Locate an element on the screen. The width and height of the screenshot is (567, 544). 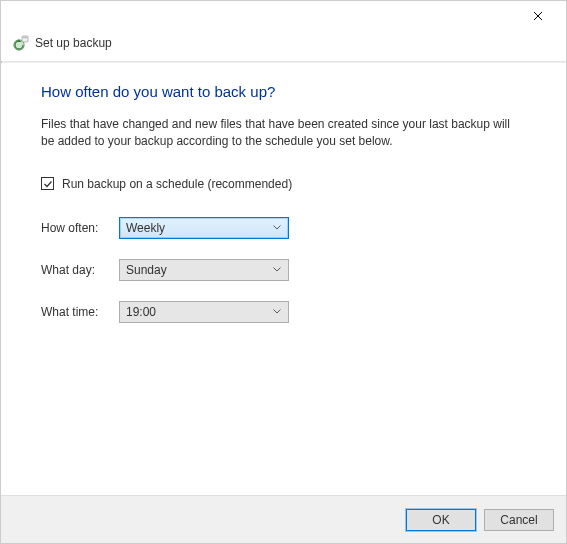
schedule-checkbox-label: Run backup on a schedule (recommended) is located at coordinates (177, 184).